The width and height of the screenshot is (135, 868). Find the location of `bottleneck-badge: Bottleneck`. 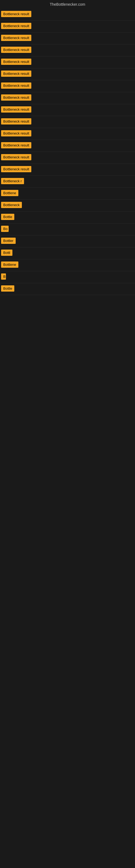

bottleneck-badge: Bottleneck is located at coordinates (11, 205).